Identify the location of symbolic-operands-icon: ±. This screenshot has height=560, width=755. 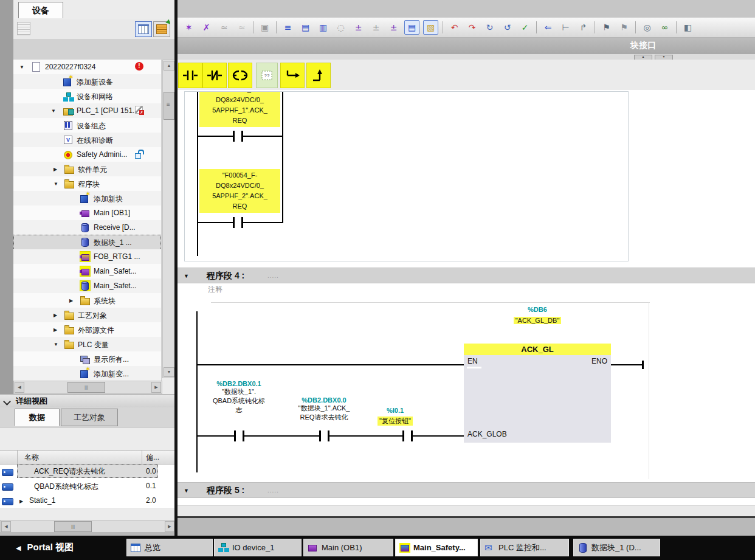
(376, 27).